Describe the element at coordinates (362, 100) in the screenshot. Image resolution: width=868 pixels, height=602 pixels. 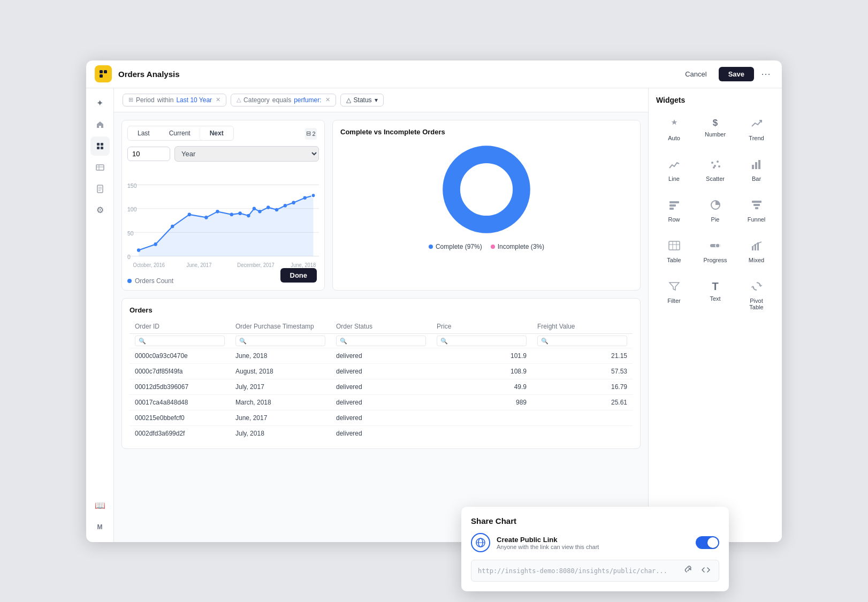
I see `status-filter-chip: △ Status ▾` at that location.